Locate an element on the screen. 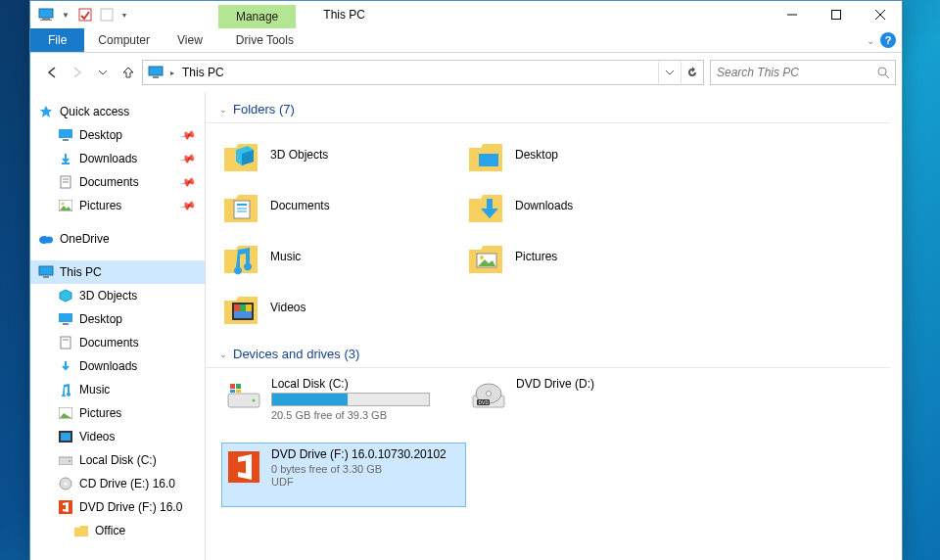 This screenshot has height=560, width=940. capacity-fill is located at coordinates (309, 399).